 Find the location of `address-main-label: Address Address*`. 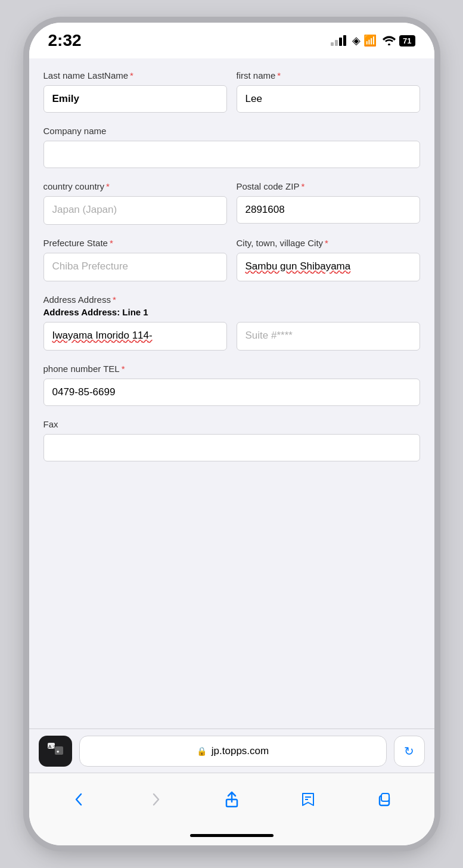

address-main-label: Address Address* is located at coordinates (232, 299).